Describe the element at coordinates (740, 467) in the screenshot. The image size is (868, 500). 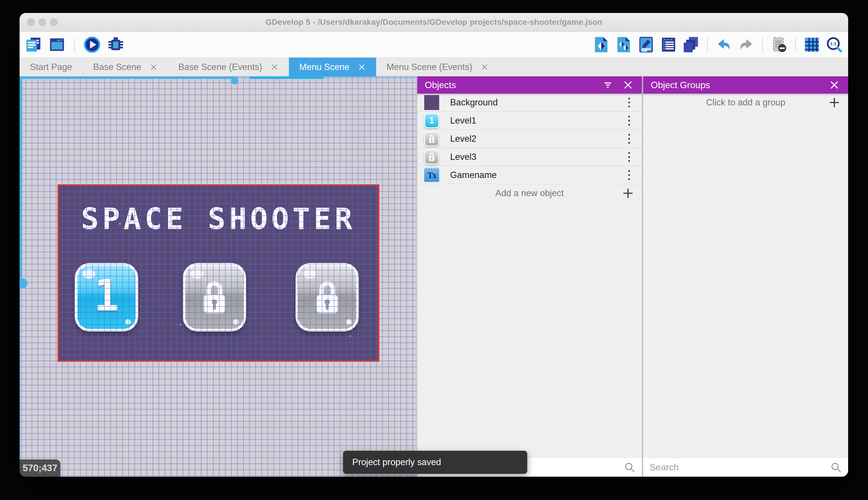
I see `object-groups-search-input` at that location.